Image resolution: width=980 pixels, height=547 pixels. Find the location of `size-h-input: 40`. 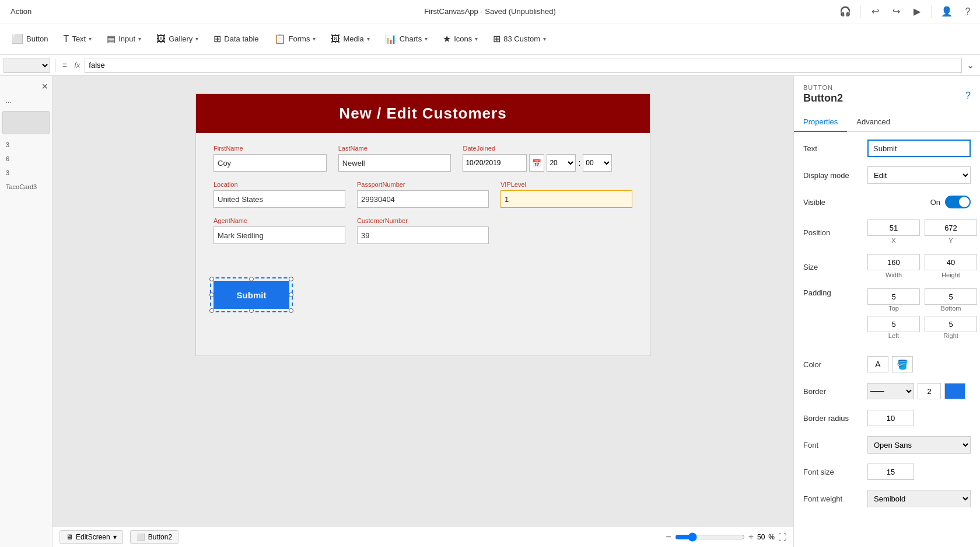

size-h-input: 40 is located at coordinates (951, 262).